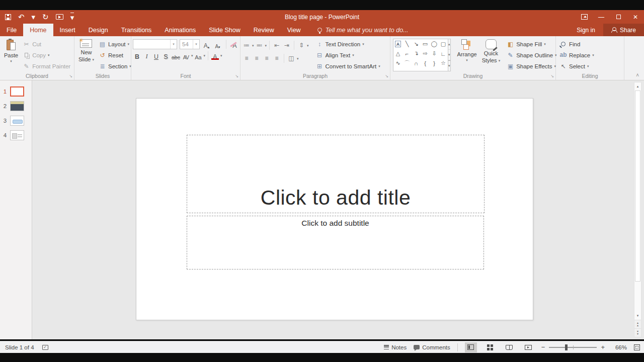 This screenshot has height=362, width=644. I want to click on zoom-slider, so click(573, 347).